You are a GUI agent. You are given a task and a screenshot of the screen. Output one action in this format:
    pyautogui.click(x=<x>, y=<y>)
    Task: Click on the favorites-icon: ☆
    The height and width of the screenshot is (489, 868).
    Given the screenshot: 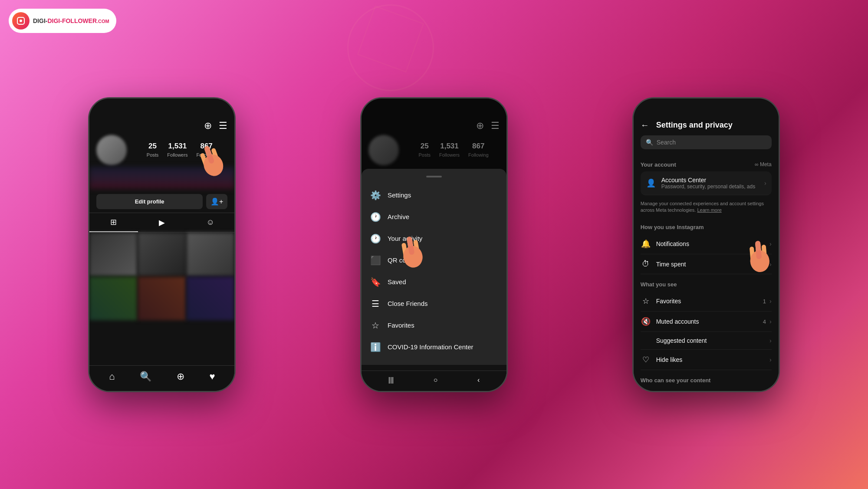 What is the action you would take?
    pyautogui.click(x=646, y=301)
    